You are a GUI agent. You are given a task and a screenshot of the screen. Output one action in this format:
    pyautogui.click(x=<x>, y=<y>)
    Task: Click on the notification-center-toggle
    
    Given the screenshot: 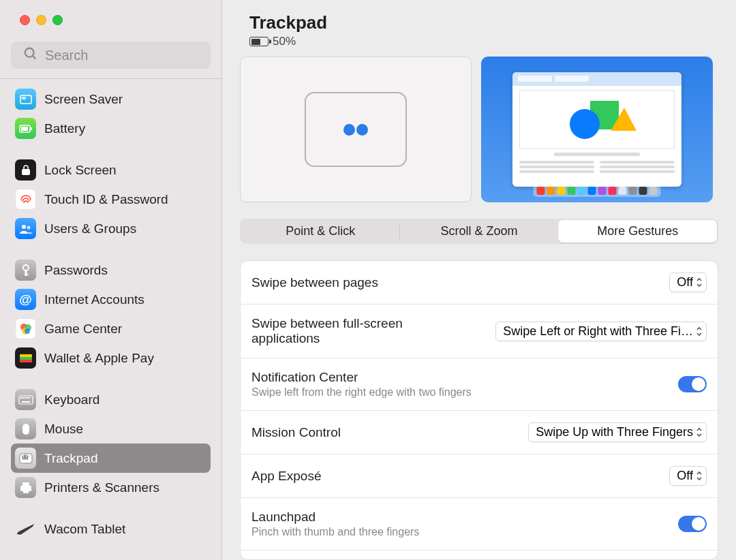 What is the action you would take?
    pyautogui.click(x=692, y=384)
    